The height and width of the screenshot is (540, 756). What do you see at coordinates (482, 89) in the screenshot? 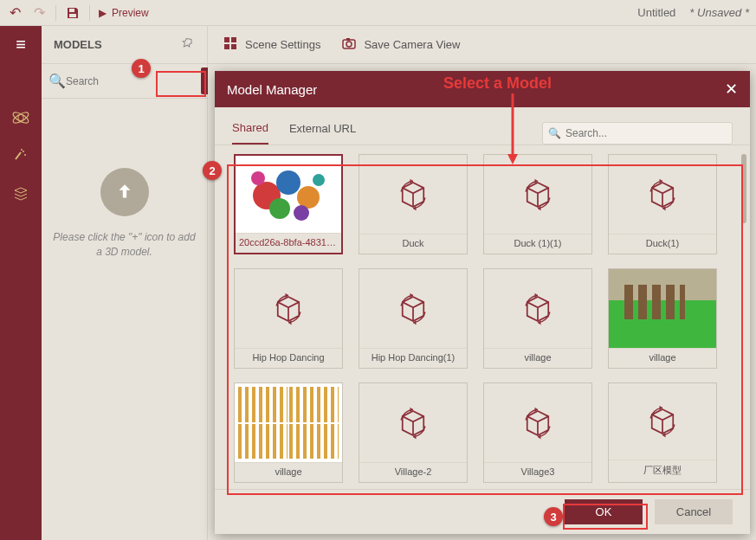
I see `modal-header: Model Manager ✕` at bounding box center [482, 89].